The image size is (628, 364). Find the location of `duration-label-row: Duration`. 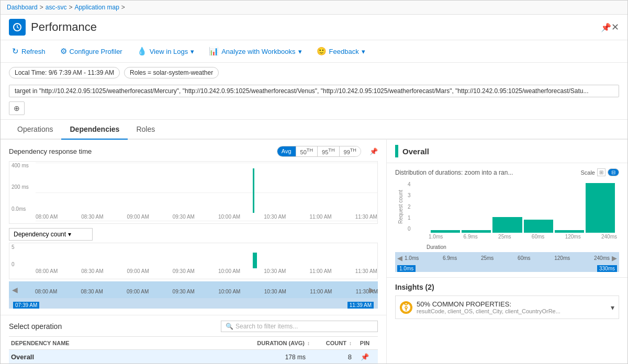

duration-label-row: Duration is located at coordinates (507, 247).